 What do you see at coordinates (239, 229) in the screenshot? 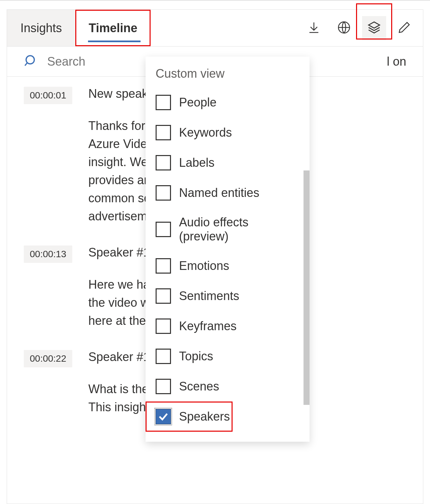
I see `dropdown-label: Audio effects (preview)` at bounding box center [239, 229].